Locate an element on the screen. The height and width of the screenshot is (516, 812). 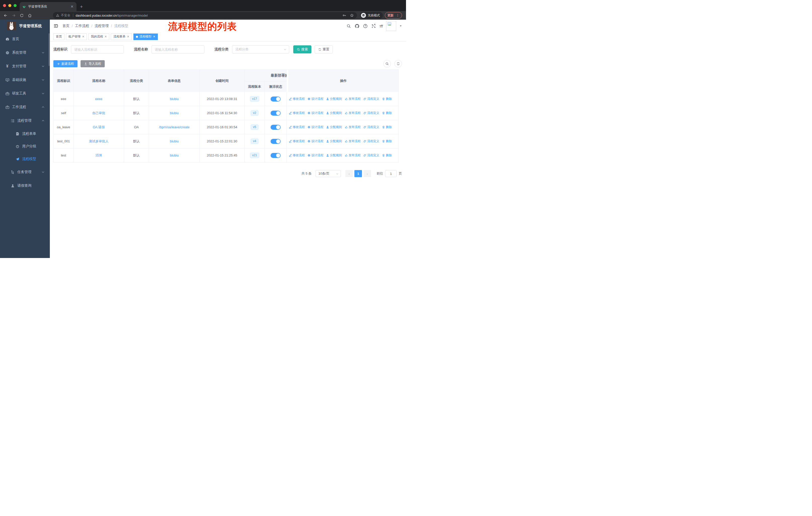
refresh-table-button is located at coordinates (398, 64).